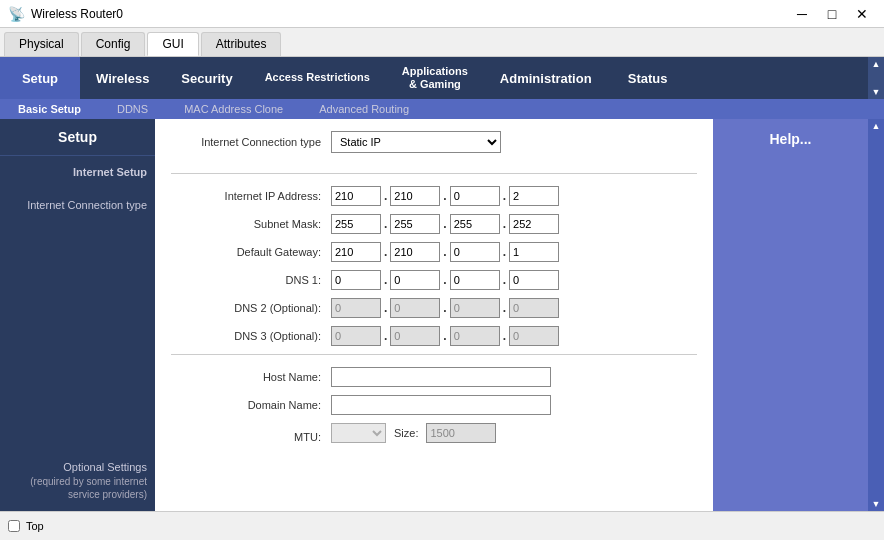 The image size is (884, 540). What do you see at coordinates (445, 336) in the screenshot?
I see `dns3-fields: . . .` at bounding box center [445, 336].